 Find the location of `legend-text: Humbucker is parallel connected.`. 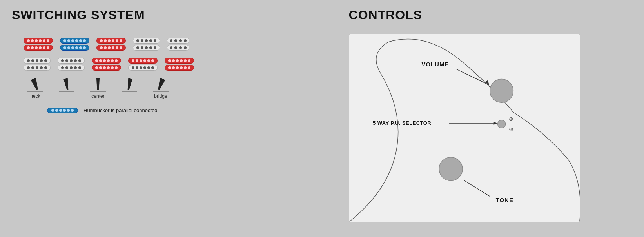

legend-text: Humbucker is parallel connected. is located at coordinates (121, 111).